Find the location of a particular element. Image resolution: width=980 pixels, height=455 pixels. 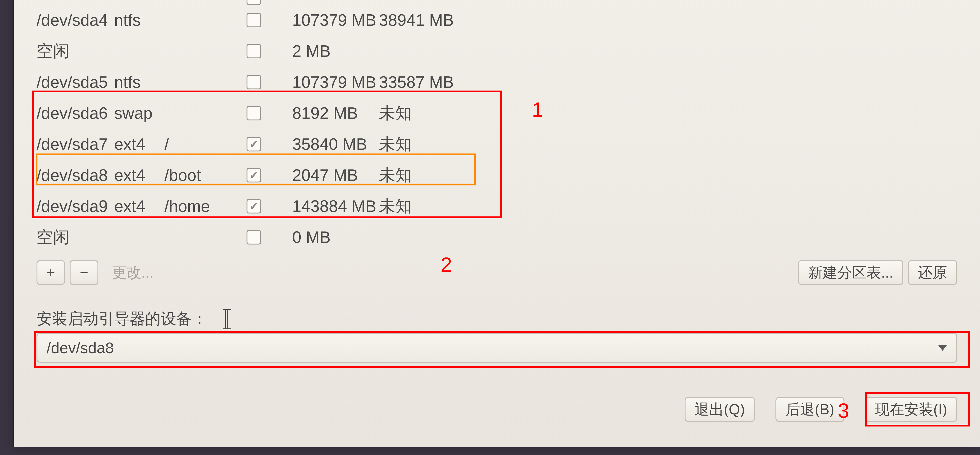

cell-device: /dev/sda9 is located at coordinates (75, 206).